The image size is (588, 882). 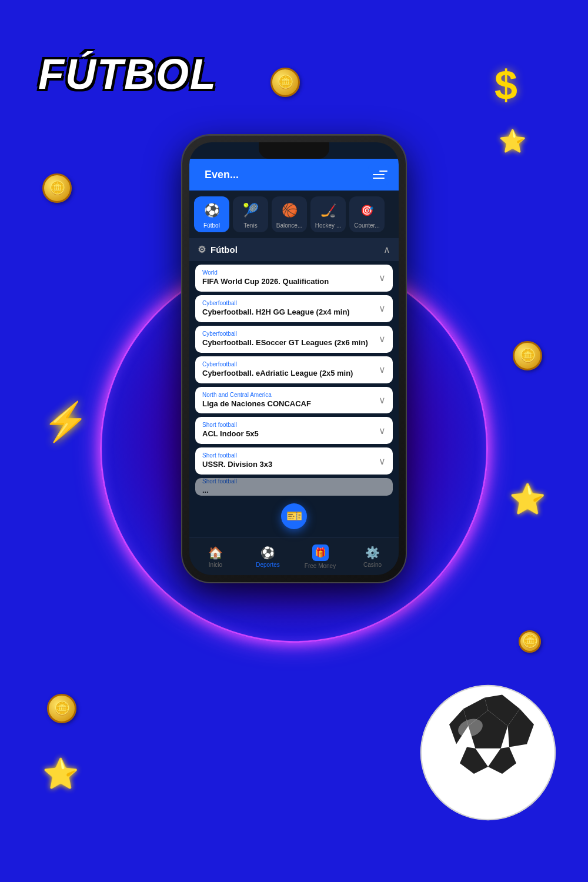 What do you see at coordinates (212, 214) in the screenshot?
I see `tab-futbol: ⚽ Fútbol` at bounding box center [212, 214].